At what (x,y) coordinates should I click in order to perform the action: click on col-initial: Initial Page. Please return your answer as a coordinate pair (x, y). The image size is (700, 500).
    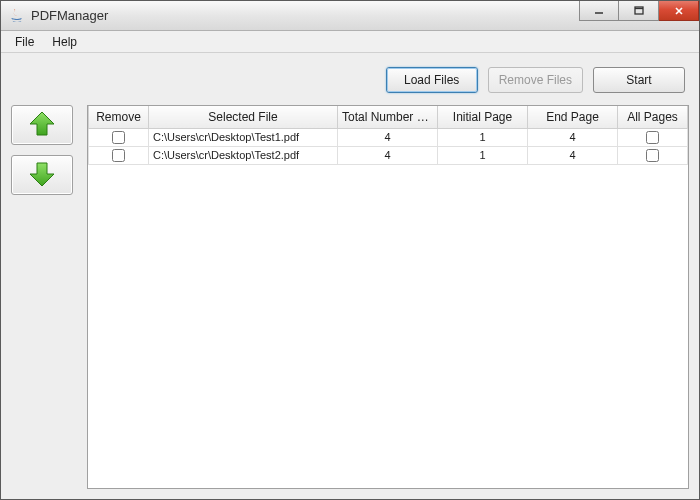
    Looking at the image, I should click on (483, 117).